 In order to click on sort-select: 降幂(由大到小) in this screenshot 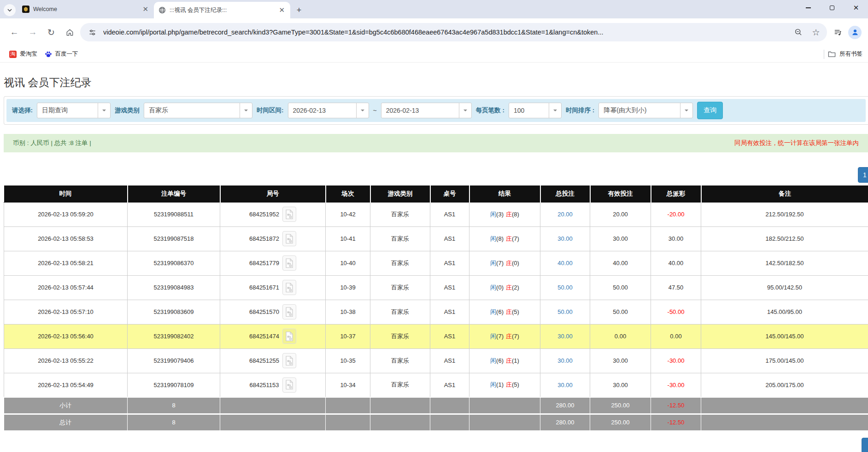, I will do `click(646, 110)`.